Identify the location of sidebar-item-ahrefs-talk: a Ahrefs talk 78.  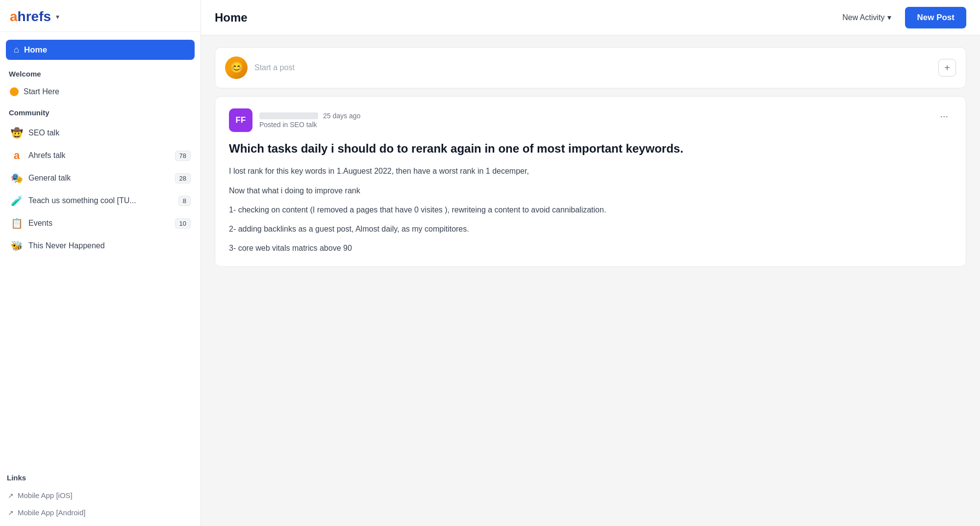
(100, 156).